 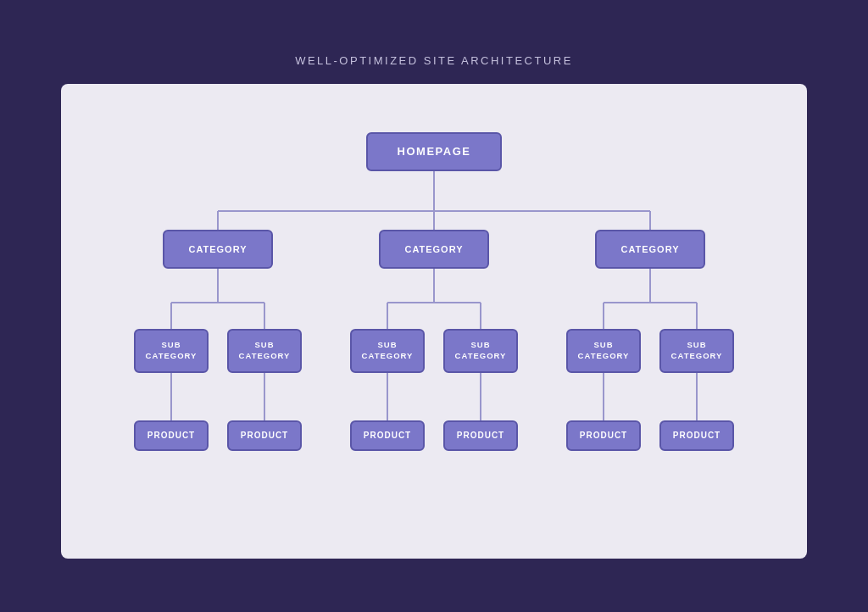 I want to click on node-category-1: CATEGORY, so click(x=218, y=249).